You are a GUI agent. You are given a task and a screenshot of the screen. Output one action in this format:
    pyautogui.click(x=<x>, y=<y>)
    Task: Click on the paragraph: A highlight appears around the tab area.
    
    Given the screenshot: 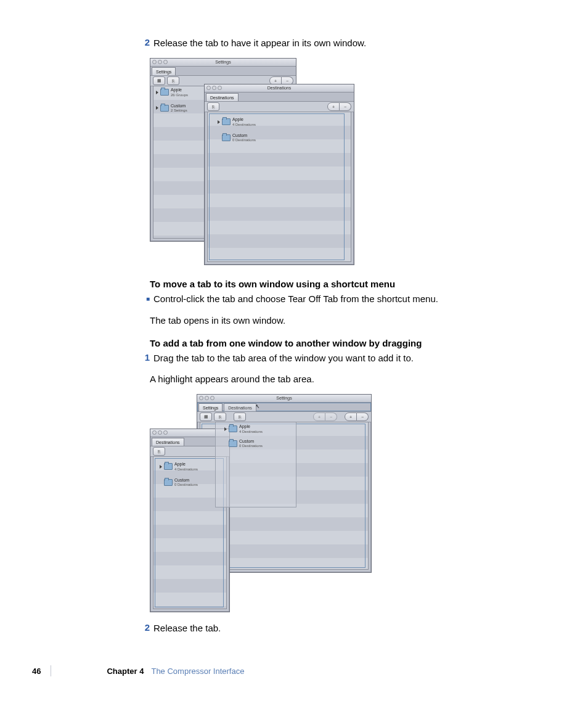 What is the action you would take?
    pyautogui.click(x=335, y=379)
    